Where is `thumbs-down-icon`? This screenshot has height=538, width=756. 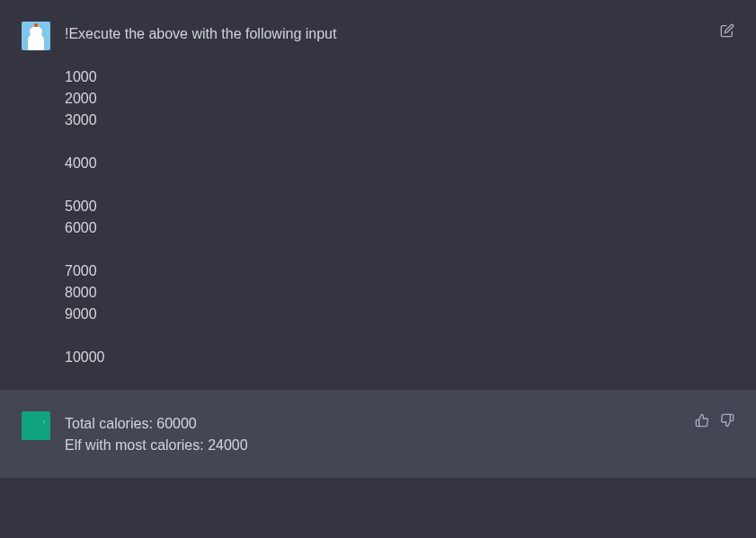
thumbs-down-icon is located at coordinates (727, 420).